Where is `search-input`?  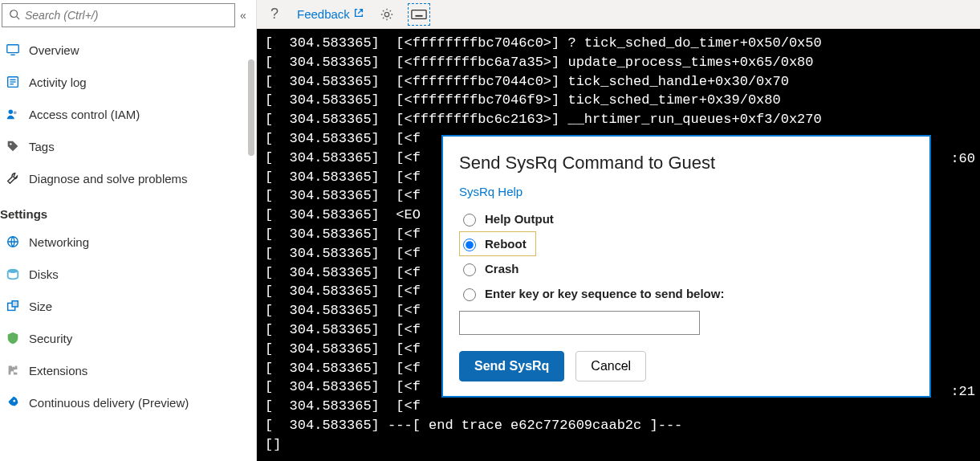 search-input is located at coordinates (124, 15).